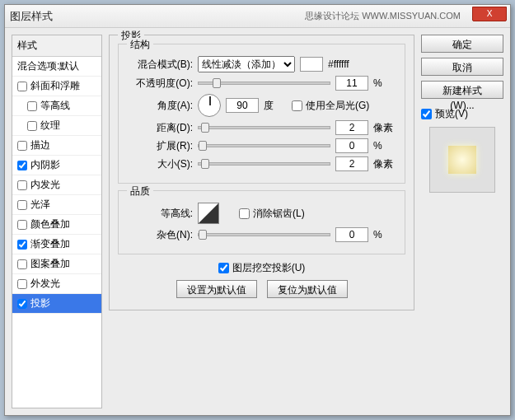  I want to click on size-slider, so click(264, 164).